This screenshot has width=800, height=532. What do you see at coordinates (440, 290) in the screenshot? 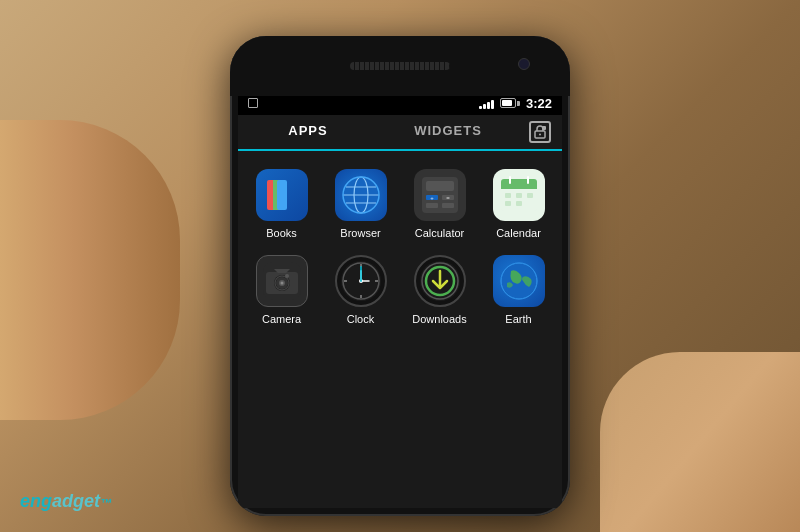
I see `app-item-downloads: Downloads` at bounding box center [440, 290].